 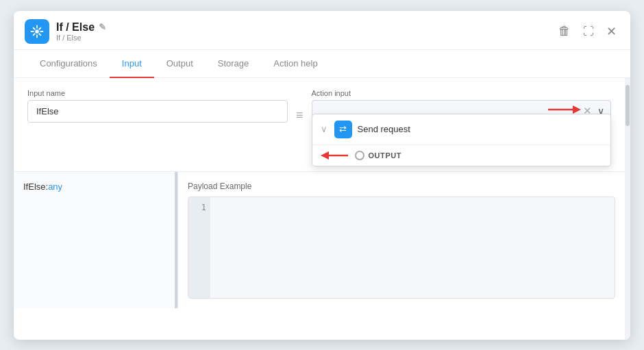 What do you see at coordinates (334, 155) in the screenshot?
I see `arrow-left-indicator` at bounding box center [334, 155].